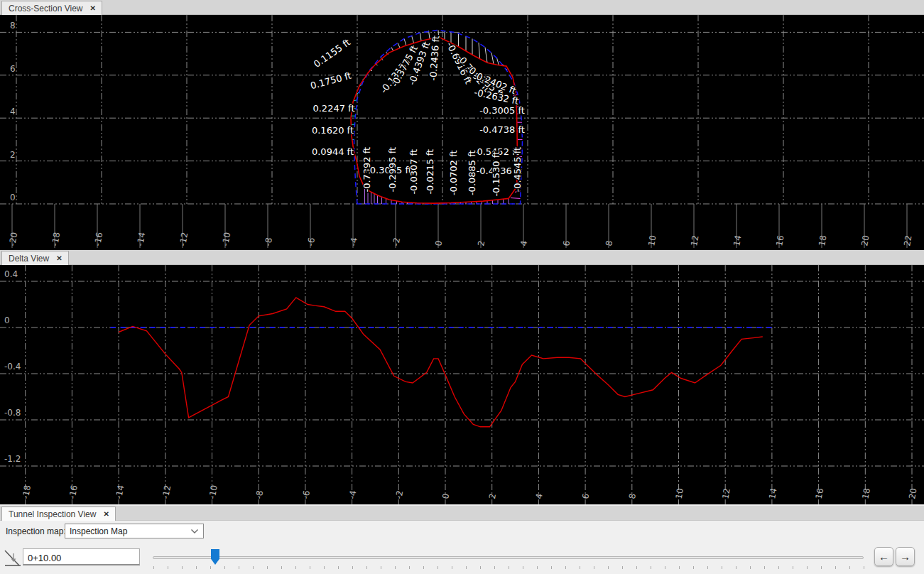 Image resolution: width=924 pixels, height=574 pixels. What do you see at coordinates (905, 557) in the screenshot?
I see `arrow-right-icon: →` at bounding box center [905, 557].